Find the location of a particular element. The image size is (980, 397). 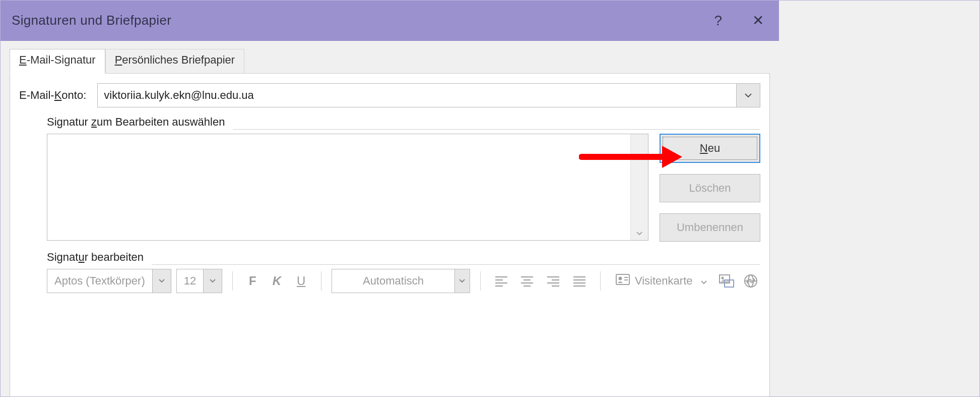

font-size-combo: 12 is located at coordinates (200, 281).